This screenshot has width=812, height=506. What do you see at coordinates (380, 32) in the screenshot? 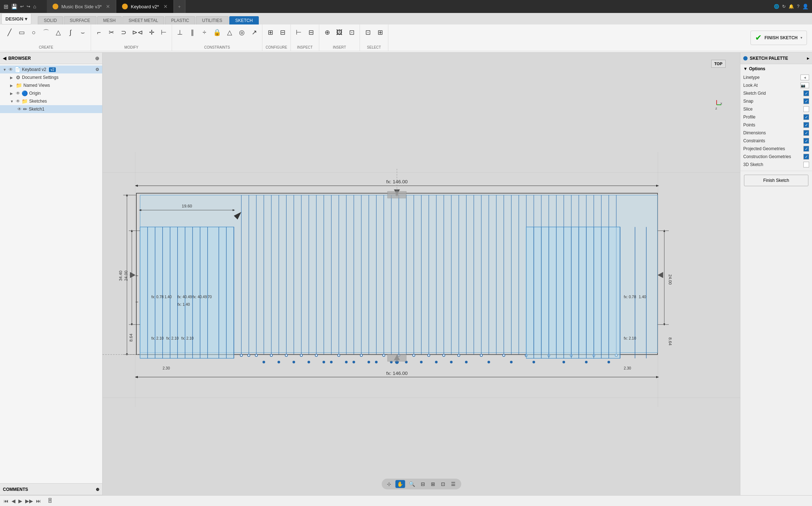
I see `select2-tool: ⊞` at bounding box center [380, 32].